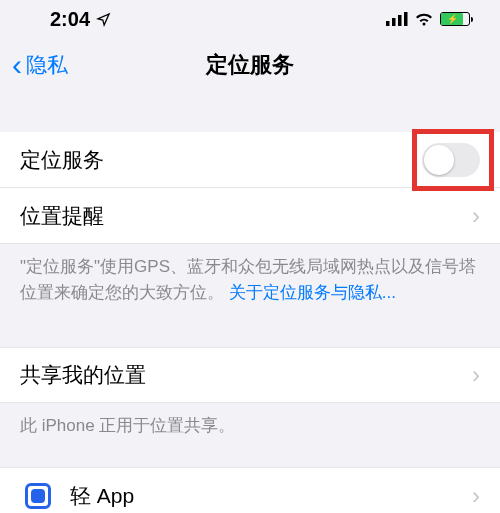 The image size is (500, 513). I want to click on share-my-location-row: 共享我的位置 ›, so click(250, 375).